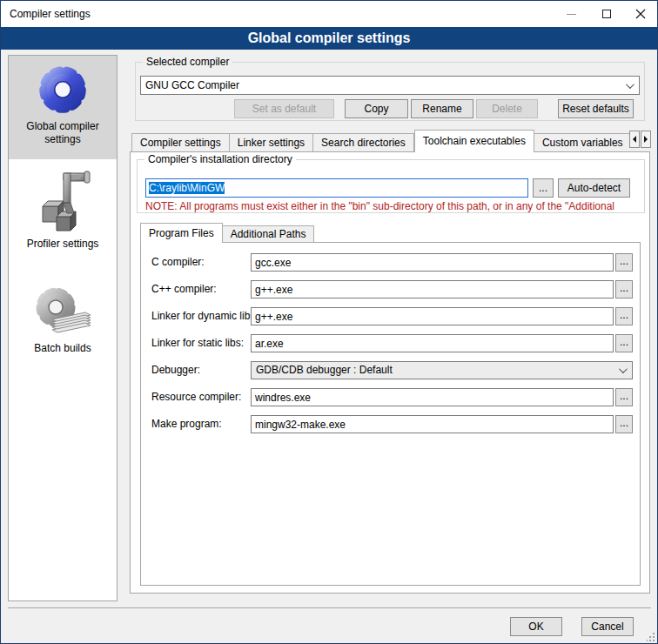 The image size is (658, 644). I want to click on arrow-right-icon, so click(646, 139).